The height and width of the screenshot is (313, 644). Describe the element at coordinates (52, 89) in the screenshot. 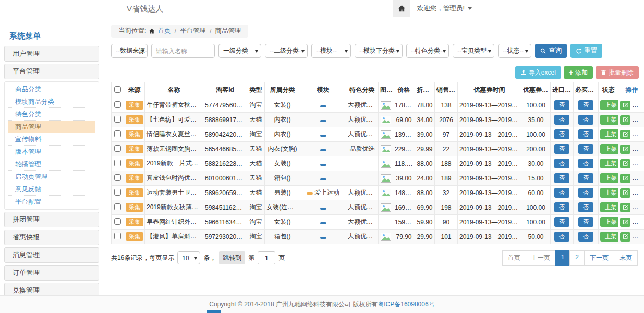

I see `sidebar-subitem: 商品分类` at that location.